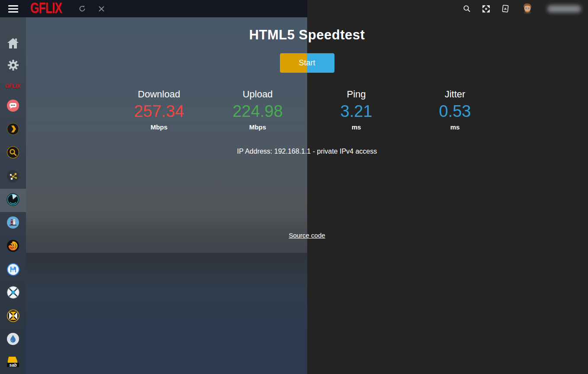 The height and width of the screenshot is (374, 588). What do you see at coordinates (357, 94) in the screenshot?
I see `metric-label: Ping` at bounding box center [357, 94].